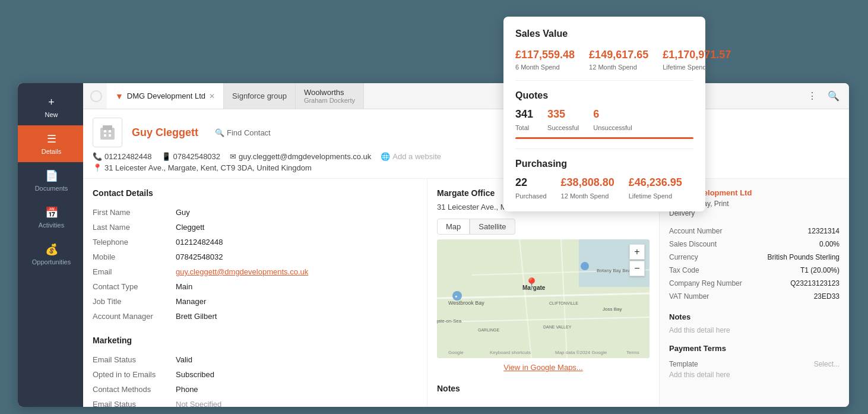 This screenshot has width=868, height=414. I want to click on detail-row-contactmethods: Contact Methods Phone, so click(255, 390).